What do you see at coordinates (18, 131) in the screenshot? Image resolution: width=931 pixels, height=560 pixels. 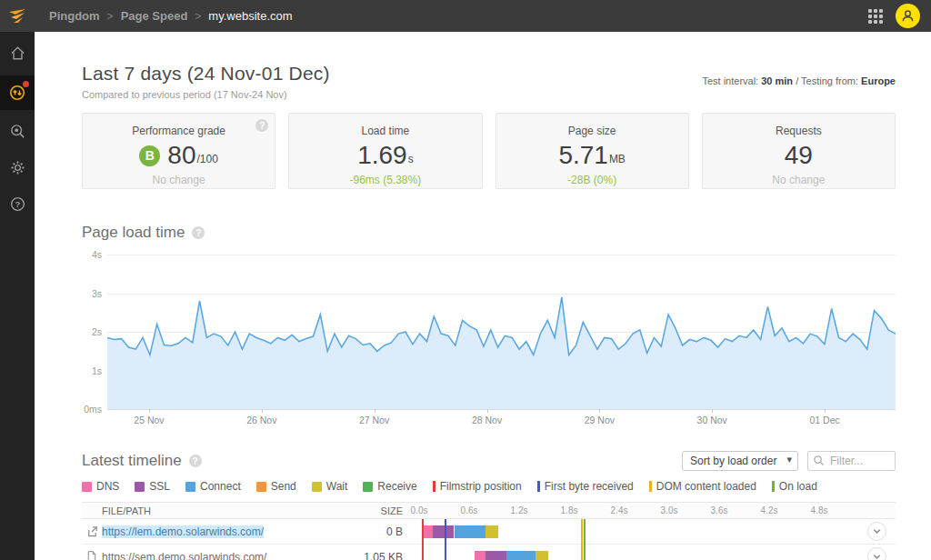 I see `uptime-check-icon` at bounding box center [18, 131].